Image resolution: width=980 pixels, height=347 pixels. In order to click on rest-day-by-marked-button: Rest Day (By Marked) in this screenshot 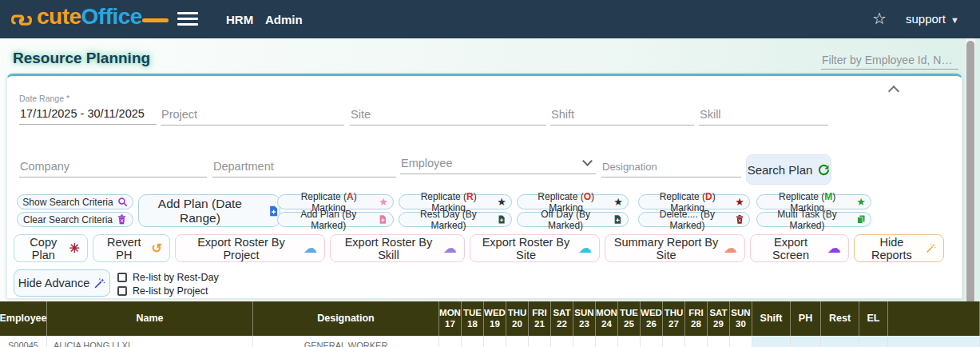, I will do `click(455, 219)`.